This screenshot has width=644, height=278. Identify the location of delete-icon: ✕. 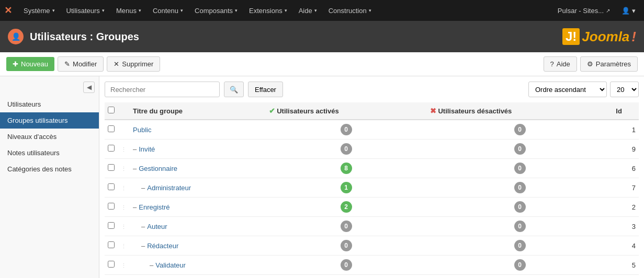
(116, 64).